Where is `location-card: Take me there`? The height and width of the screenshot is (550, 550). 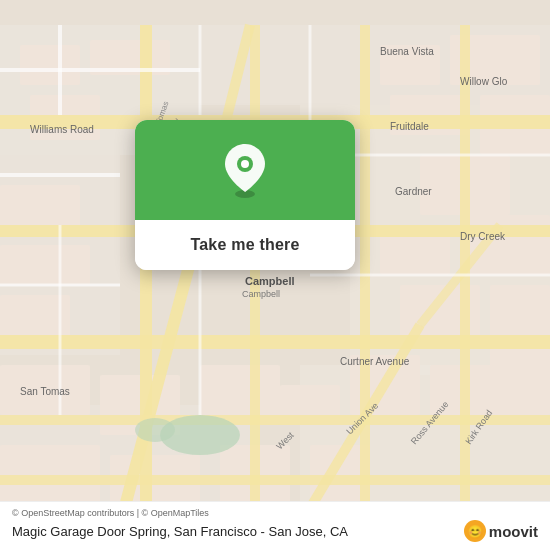
location-card: Take me there is located at coordinates (245, 195).